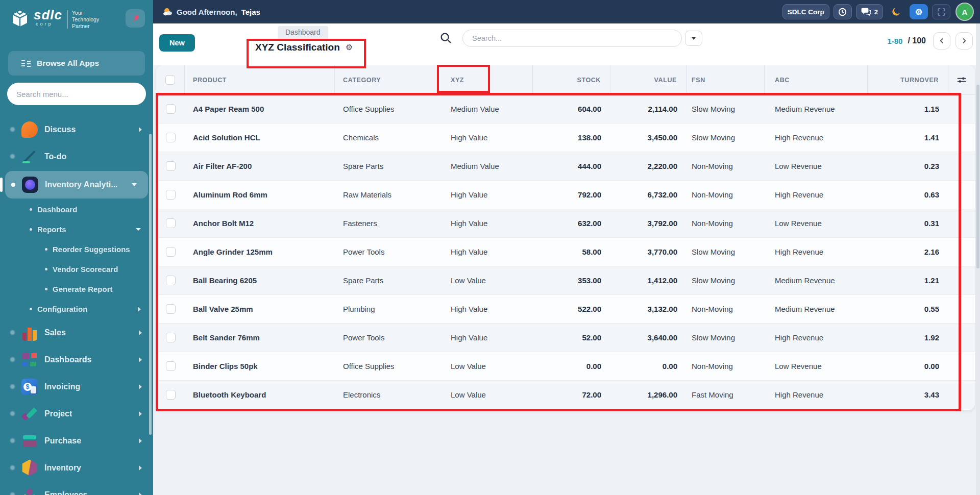  I want to click on column-header: ABC, so click(816, 80).